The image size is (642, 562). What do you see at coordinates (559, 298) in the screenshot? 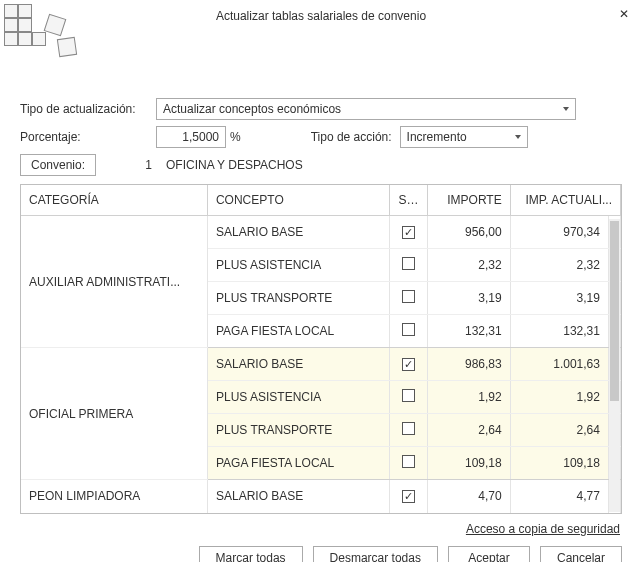
I see `imp-act-cell: 3,19` at bounding box center [559, 298].